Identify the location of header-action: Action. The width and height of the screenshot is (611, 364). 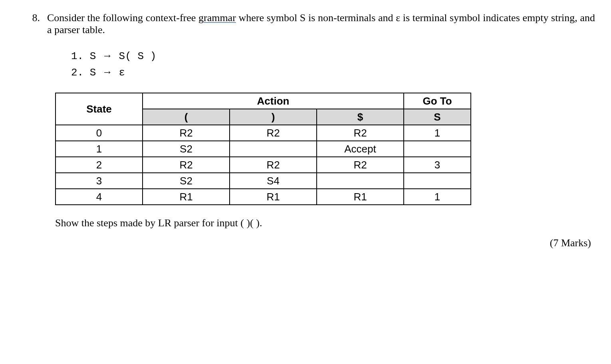
(273, 101).